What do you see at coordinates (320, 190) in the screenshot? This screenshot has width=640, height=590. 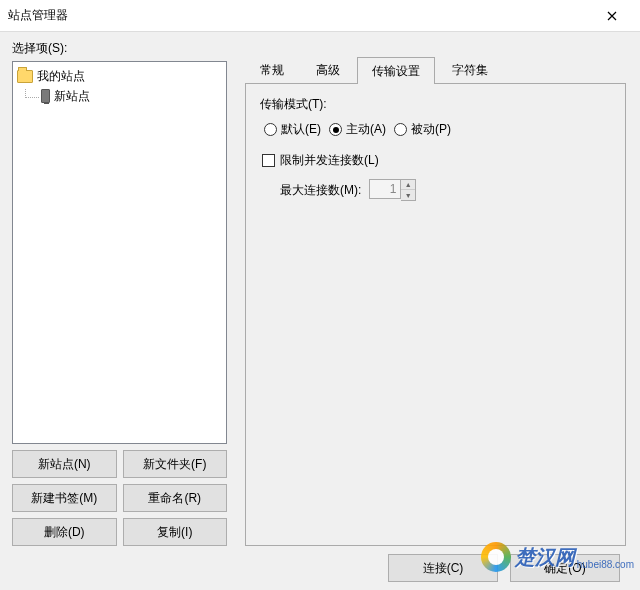 I see `max-conn-label: 最大连接数(M):` at bounding box center [320, 190].